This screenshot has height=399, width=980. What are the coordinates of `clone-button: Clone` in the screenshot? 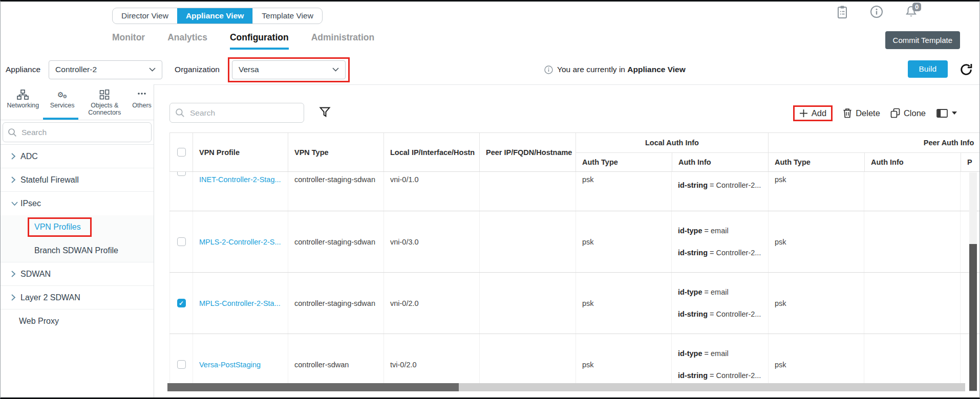 It's located at (908, 113).